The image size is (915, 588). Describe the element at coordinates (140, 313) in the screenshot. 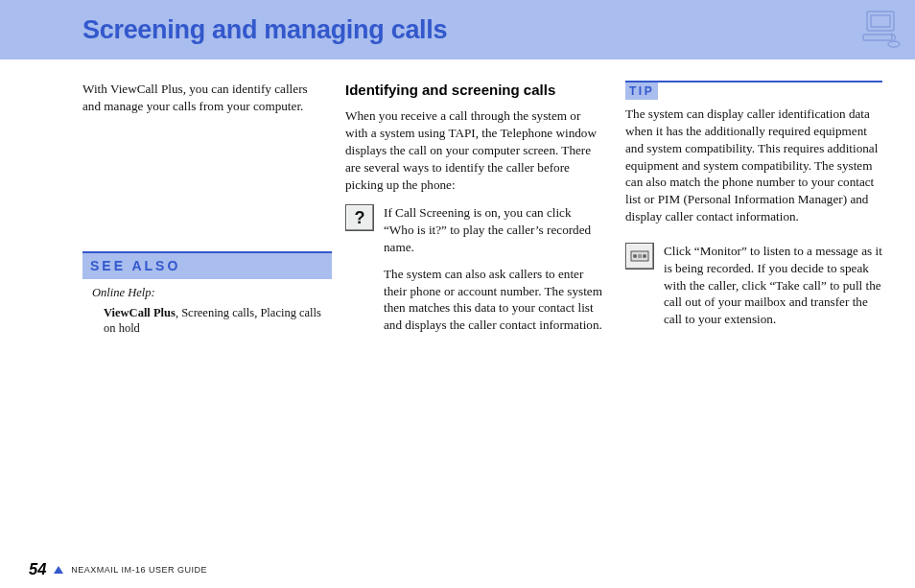

I see `see-also-topic-bold: ViewCall Plus` at that location.